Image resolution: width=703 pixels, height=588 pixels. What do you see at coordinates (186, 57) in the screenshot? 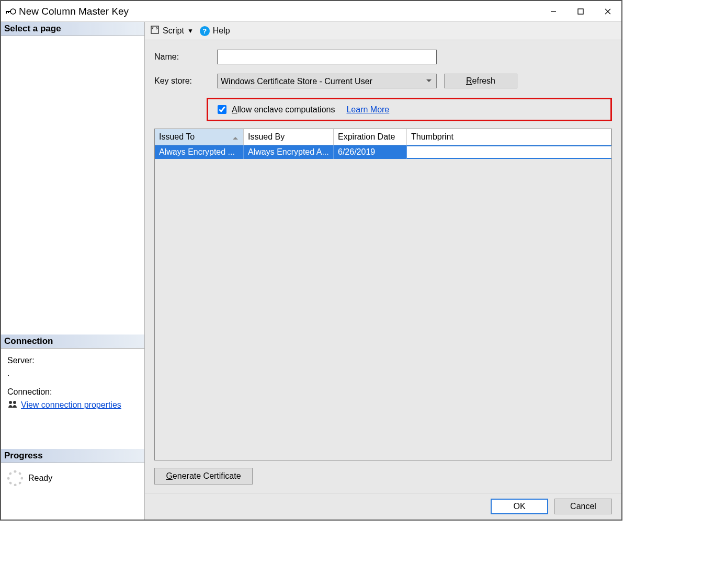
I see `name-label: Name:` at bounding box center [186, 57].